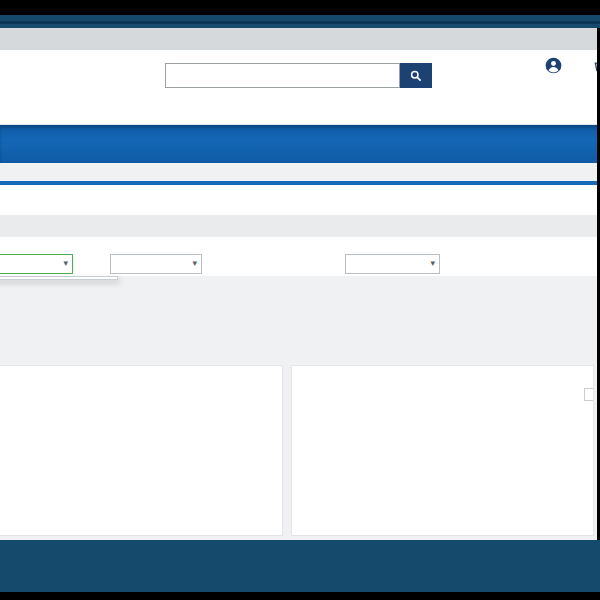 The height and width of the screenshot is (600, 600). What do you see at coordinates (156, 264) in the screenshot?
I see `geo-region-select: ▾` at bounding box center [156, 264].